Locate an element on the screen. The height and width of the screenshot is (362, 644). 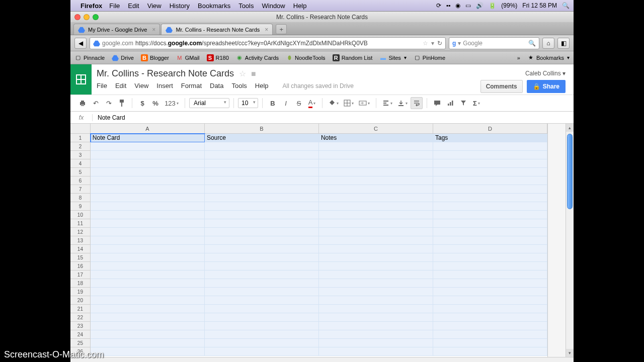
row-header: 14 is located at coordinates (80, 249).